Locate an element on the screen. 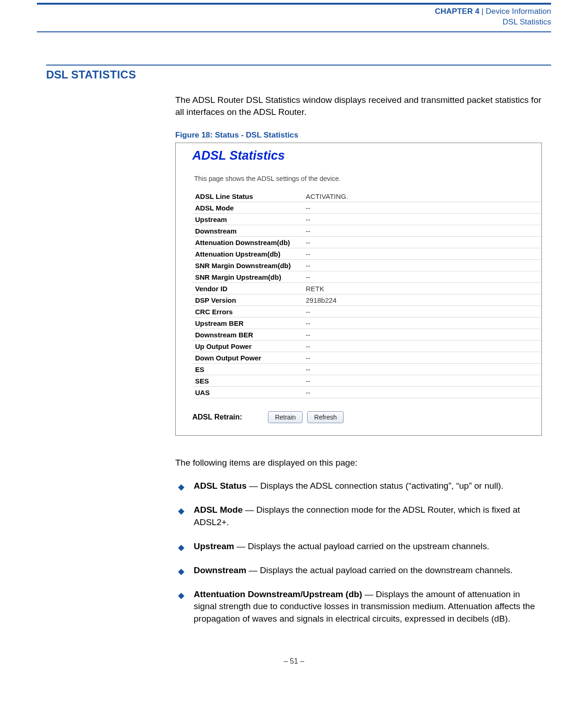 The height and width of the screenshot is (707, 588). item-text: — Displays the connection mode for the A… is located at coordinates (357, 516).